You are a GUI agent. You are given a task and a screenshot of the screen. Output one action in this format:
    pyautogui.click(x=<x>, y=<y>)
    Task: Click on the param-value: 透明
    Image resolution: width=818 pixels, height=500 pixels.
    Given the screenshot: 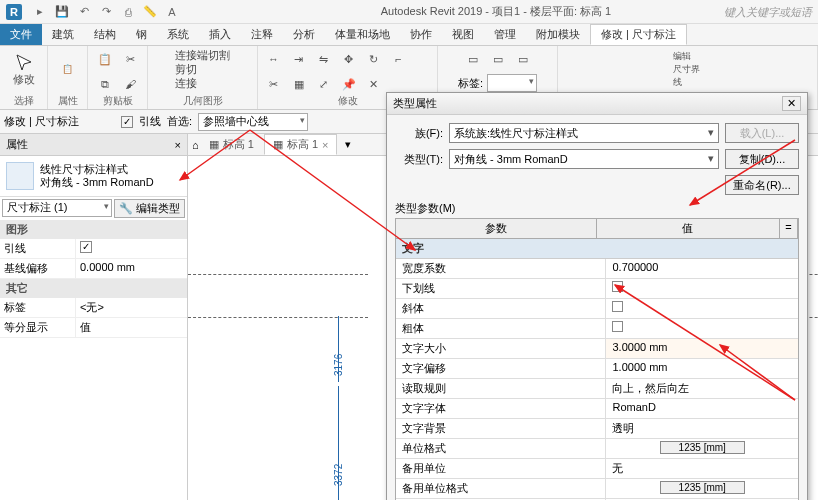 What is the action you would take?
    pyautogui.click(x=702, y=428)
    